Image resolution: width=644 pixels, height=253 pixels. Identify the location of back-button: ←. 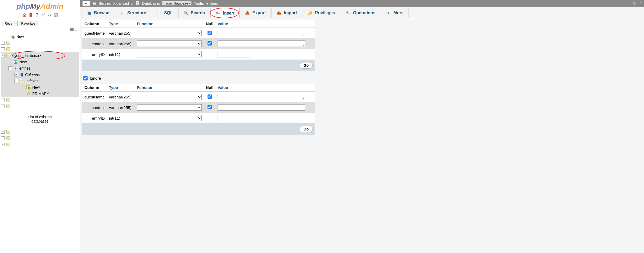
(86, 3).